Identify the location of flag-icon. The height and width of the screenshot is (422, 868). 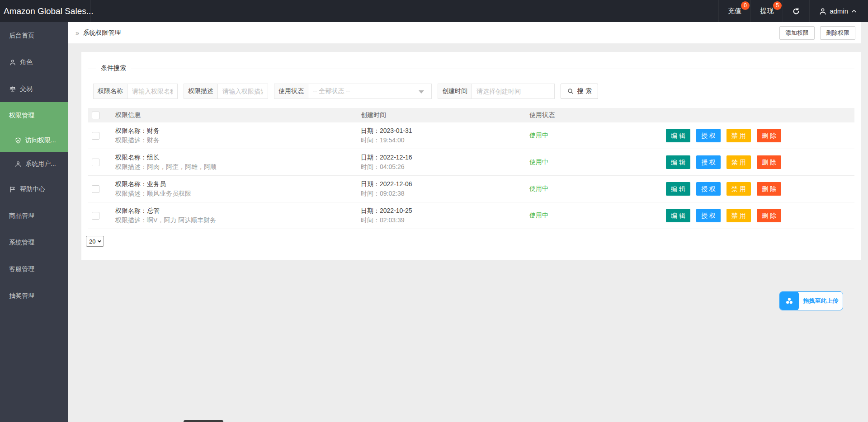
(13, 189).